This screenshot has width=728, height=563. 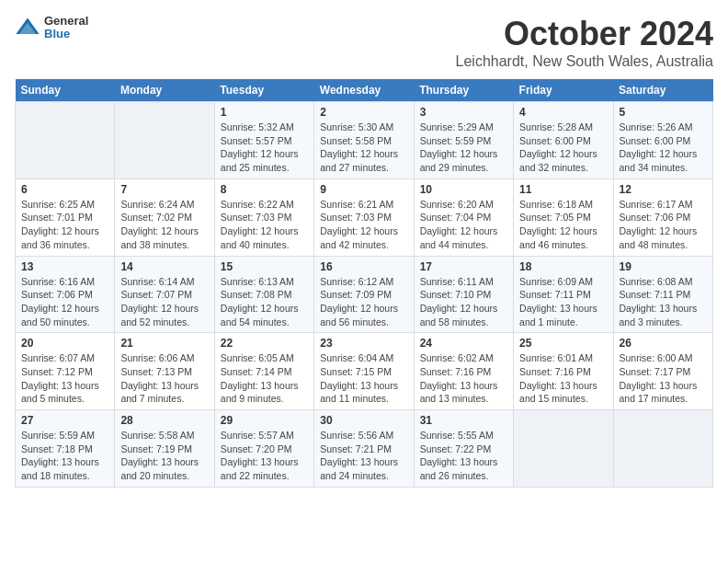 I want to click on day-number: 30, so click(x=364, y=420).